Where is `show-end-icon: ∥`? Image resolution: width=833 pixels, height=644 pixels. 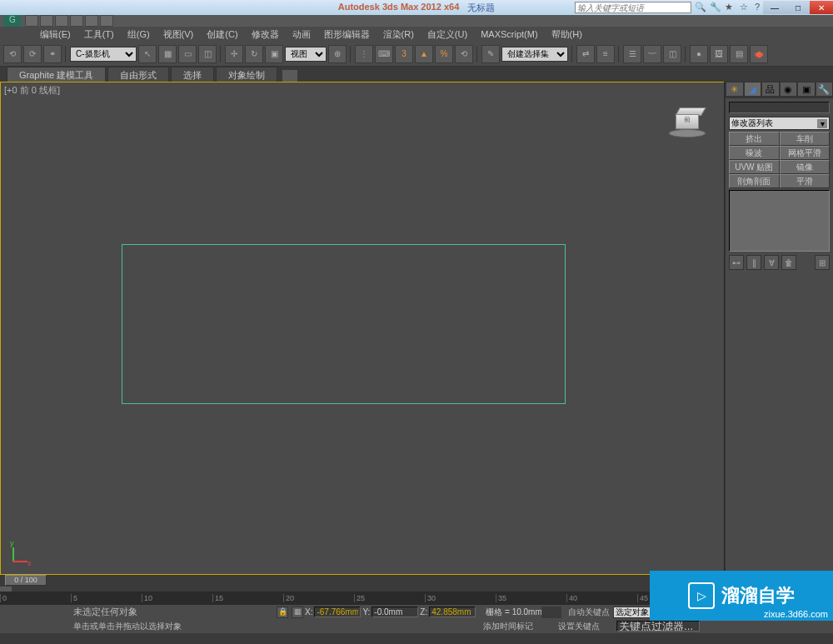 show-end-icon: ∥ is located at coordinates (754, 262).